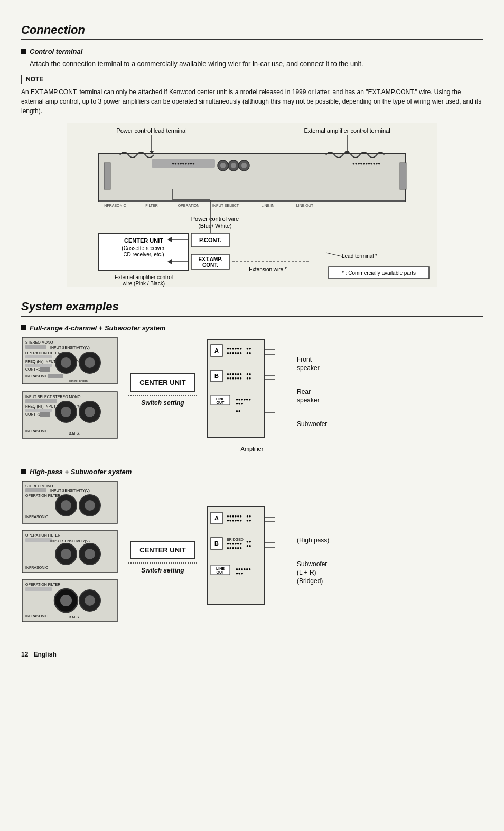  Describe the element at coordinates (53, 396) in the screenshot. I see `svg-text: INPUT SELECT STEREO MONO` at that location.